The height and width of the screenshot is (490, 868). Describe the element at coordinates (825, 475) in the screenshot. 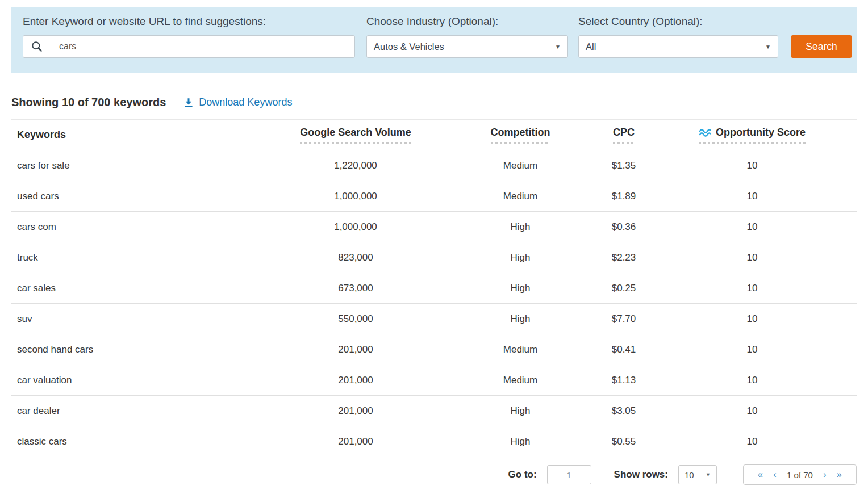

I see `next-page-button: ›` at that location.